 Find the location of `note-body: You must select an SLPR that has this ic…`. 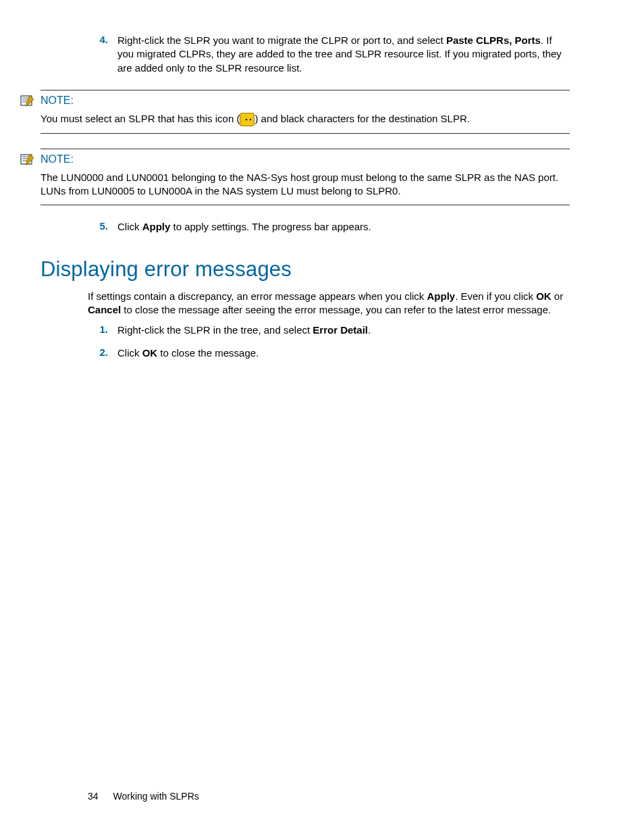

note-body: You must select an SLPR that has this ic… is located at coordinates (305, 119).